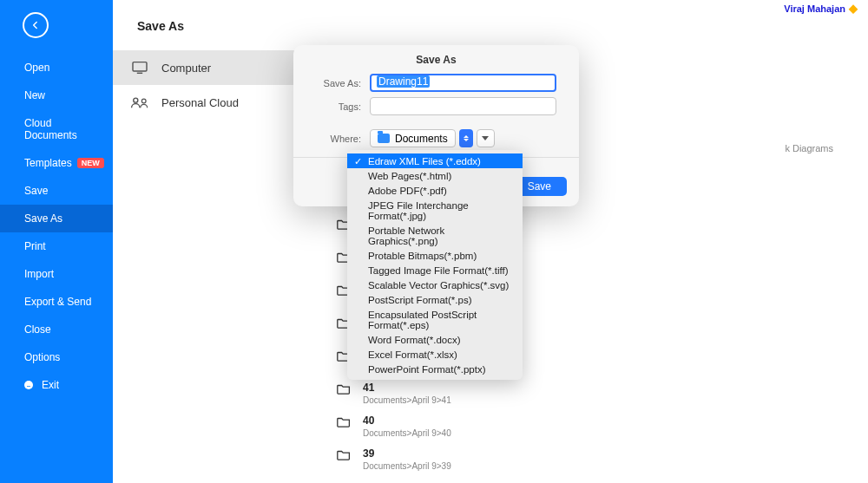  What do you see at coordinates (56, 385) in the screenshot?
I see `sidebar-item-exit: Exit` at bounding box center [56, 385].